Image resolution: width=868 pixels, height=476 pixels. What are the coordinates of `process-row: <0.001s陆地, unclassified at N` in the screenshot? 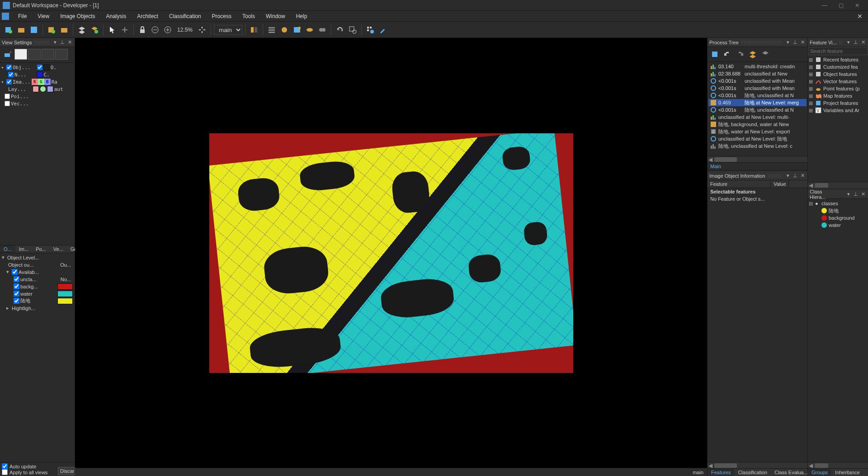 It's located at (758, 95).